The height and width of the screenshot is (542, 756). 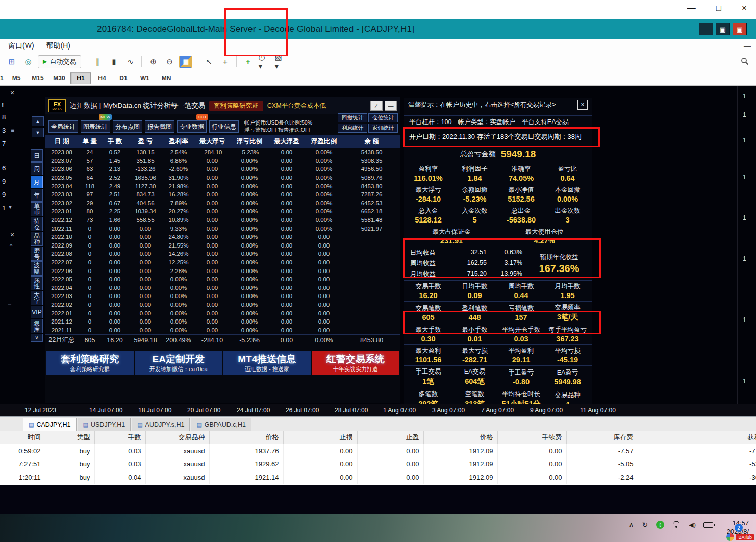 I want to click on zoom-out-icon: ⊖, so click(x=169, y=62).